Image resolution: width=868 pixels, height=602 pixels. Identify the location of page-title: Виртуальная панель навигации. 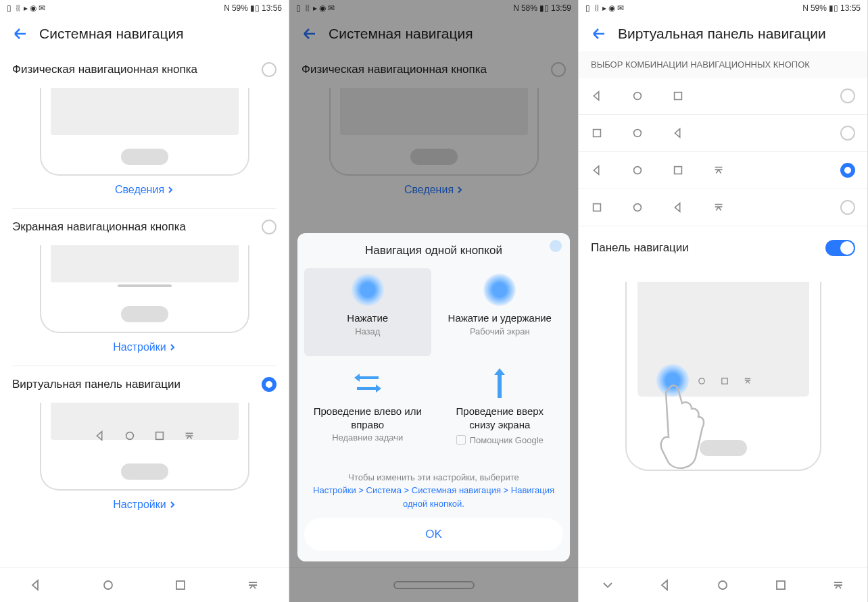
(722, 34).